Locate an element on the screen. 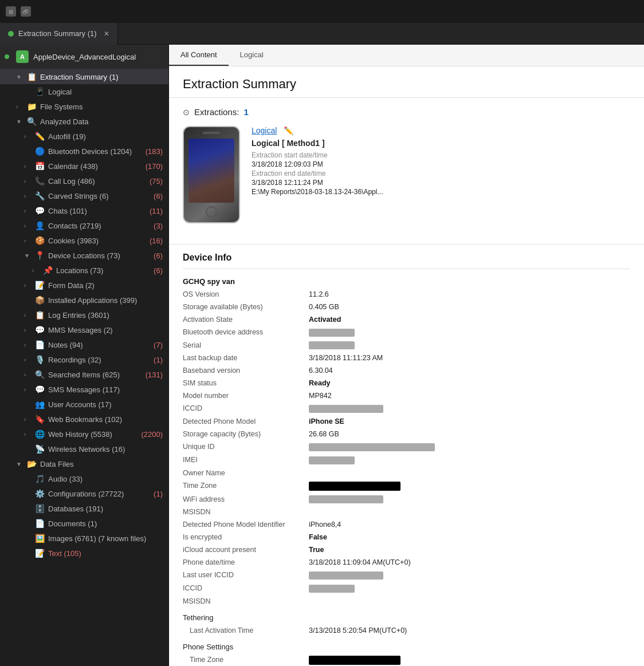 The image size is (644, 666). count-badge: (3) is located at coordinates (158, 226).